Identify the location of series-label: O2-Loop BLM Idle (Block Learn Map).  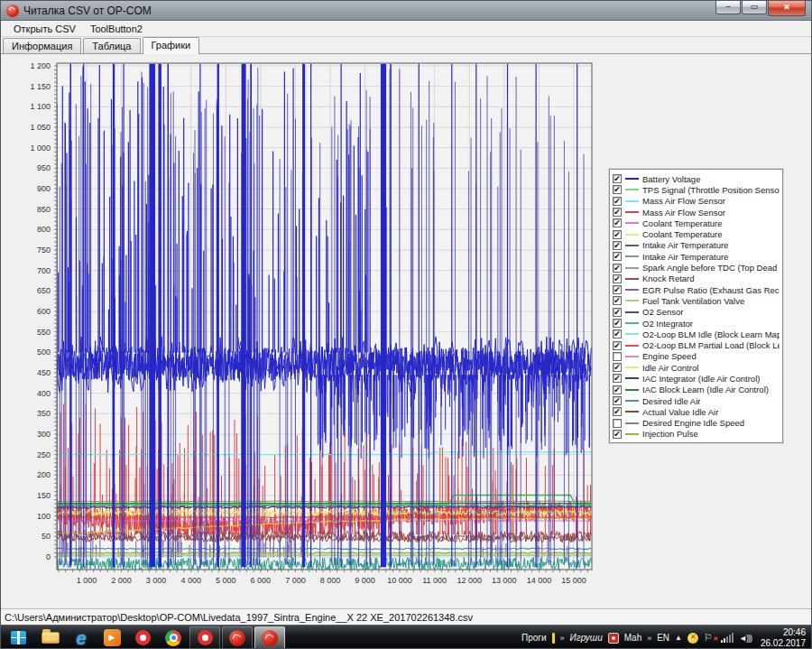
(711, 334).